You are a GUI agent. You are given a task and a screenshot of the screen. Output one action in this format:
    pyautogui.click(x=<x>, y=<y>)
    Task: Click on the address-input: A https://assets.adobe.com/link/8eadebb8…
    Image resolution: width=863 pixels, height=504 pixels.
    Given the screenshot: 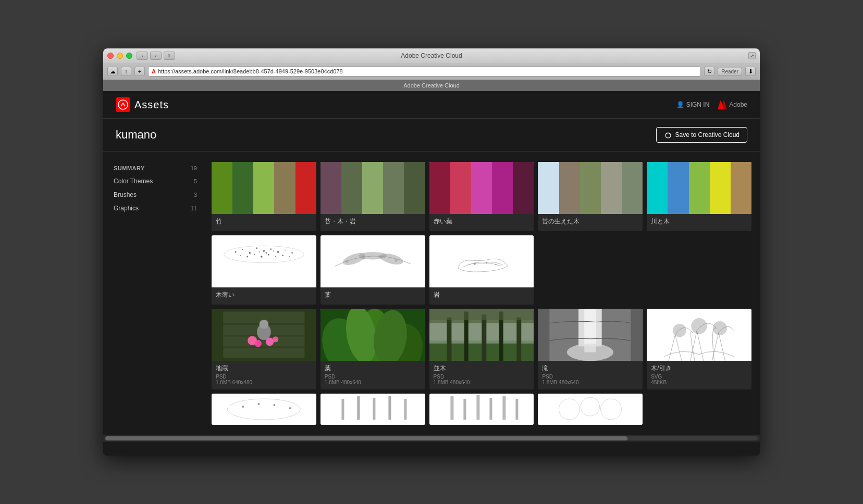 What is the action you would take?
    pyautogui.click(x=424, y=71)
    